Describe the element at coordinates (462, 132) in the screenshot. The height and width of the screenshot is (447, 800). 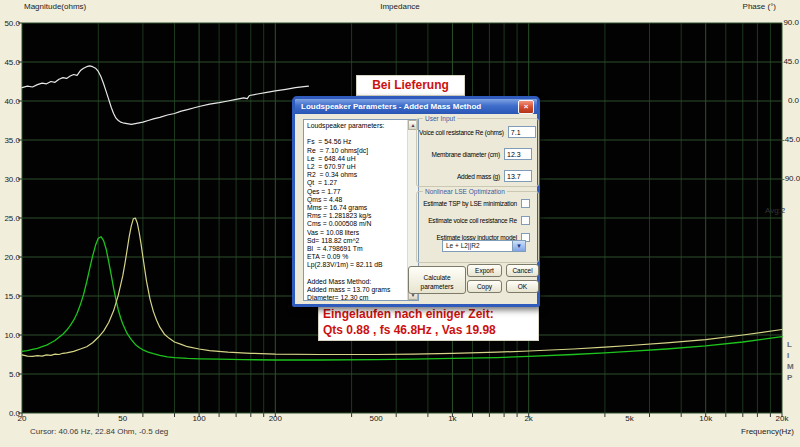
I see `input-label: Voice coil resistance Re (ohms)` at that location.